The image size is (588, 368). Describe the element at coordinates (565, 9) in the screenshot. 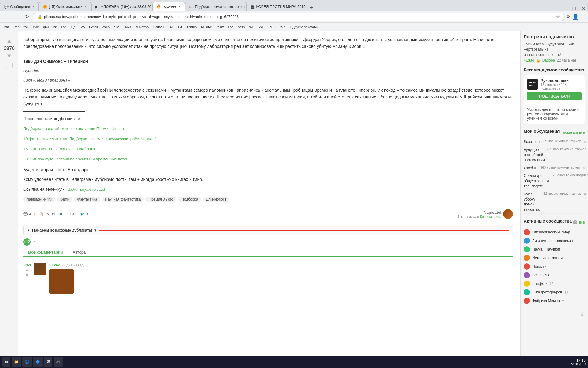

I see `minimize-button: —` at that location.